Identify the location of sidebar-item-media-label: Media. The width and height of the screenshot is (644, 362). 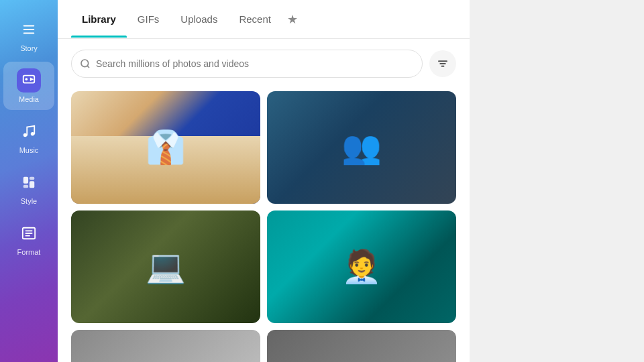
(29, 99).